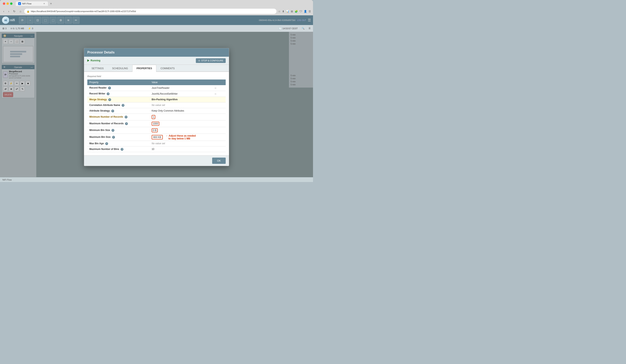 This screenshot has width=626, height=364. Describe the element at coordinates (181, 111) in the screenshot. I see `property-value-cell: Keep Only Common Attributes` at that location.